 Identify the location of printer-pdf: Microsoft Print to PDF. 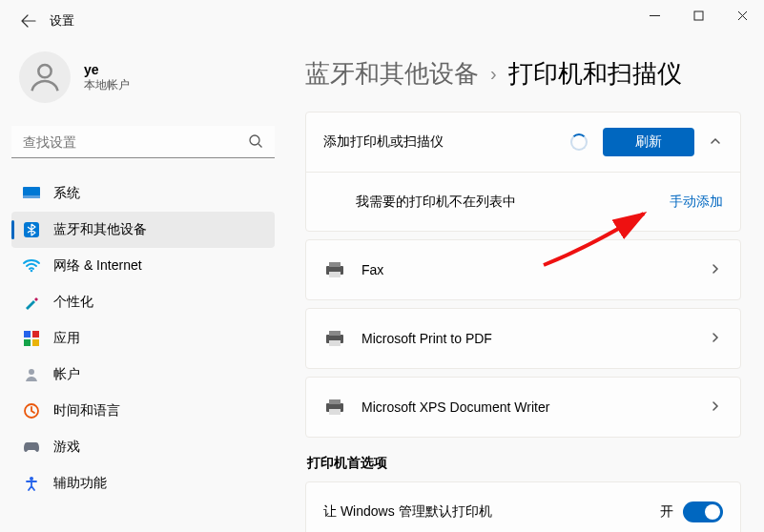
(523, 338).